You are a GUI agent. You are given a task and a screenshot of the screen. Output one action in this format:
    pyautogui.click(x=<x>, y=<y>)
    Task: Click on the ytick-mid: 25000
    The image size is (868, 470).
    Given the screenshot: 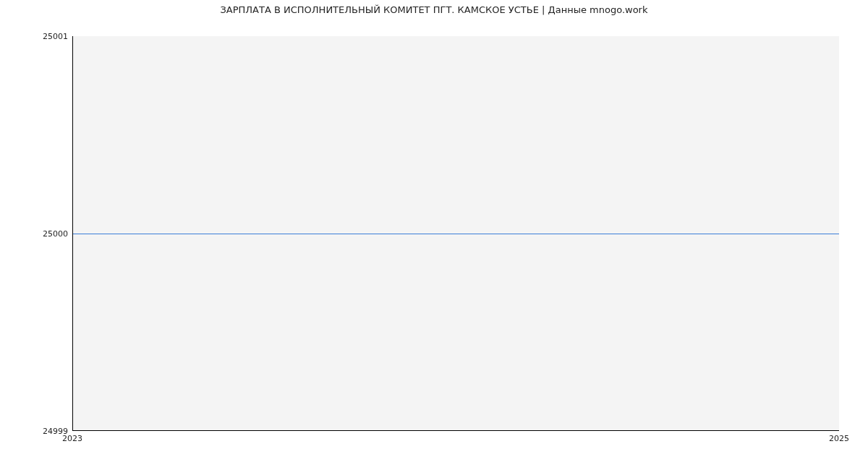 What is the action you would take?
    pyautogui.click(x=35, y=234)
    